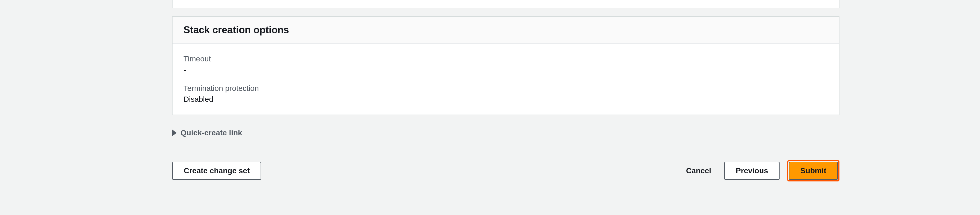 The image size is (980, 215). What do you see at coordinates (217, 171) in the screenshot?
I see `button-row-left: Create change set` at bounding box center [217, 171].